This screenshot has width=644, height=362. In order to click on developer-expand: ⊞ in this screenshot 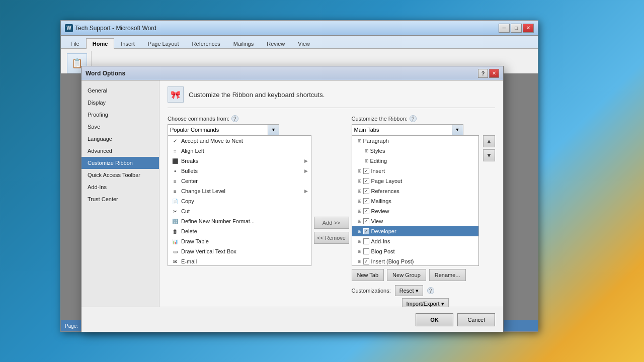, I will do `click(360, 231)`.